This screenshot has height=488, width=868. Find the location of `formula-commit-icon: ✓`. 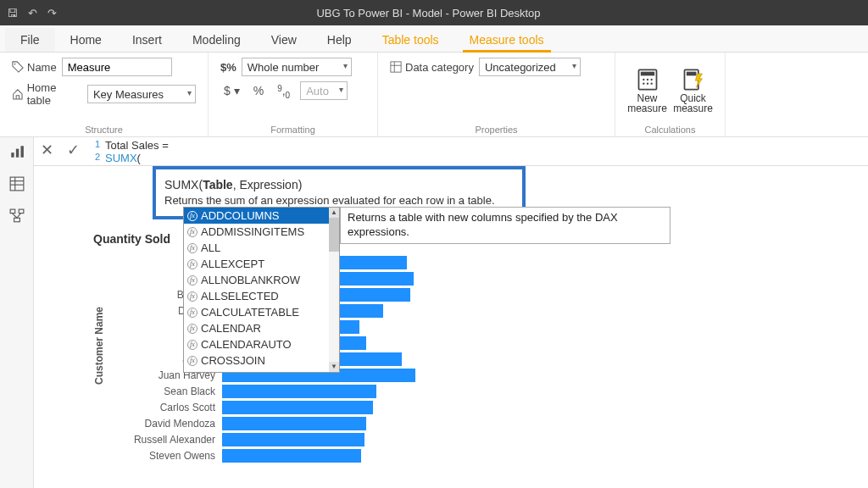

formula-commit-icon: ✓ is located at coordinates (73, 150).